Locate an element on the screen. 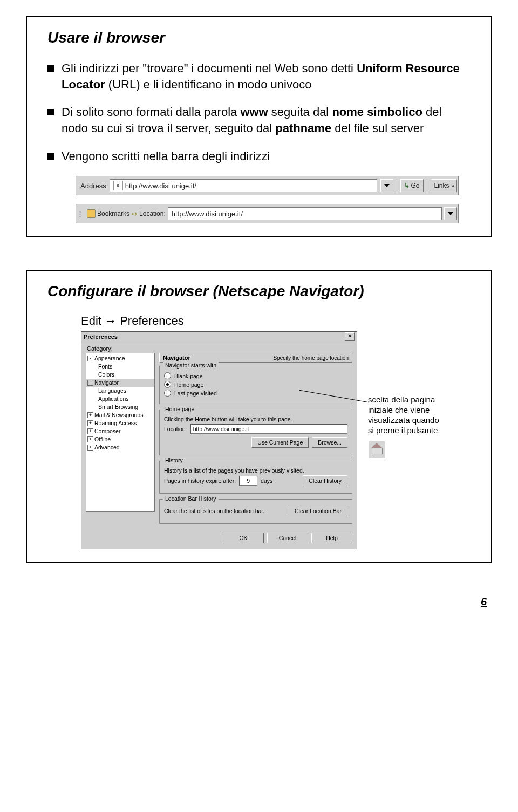  dialog-right-panel: Navigator Specify the home page location… is located at coordinates (256, 441).